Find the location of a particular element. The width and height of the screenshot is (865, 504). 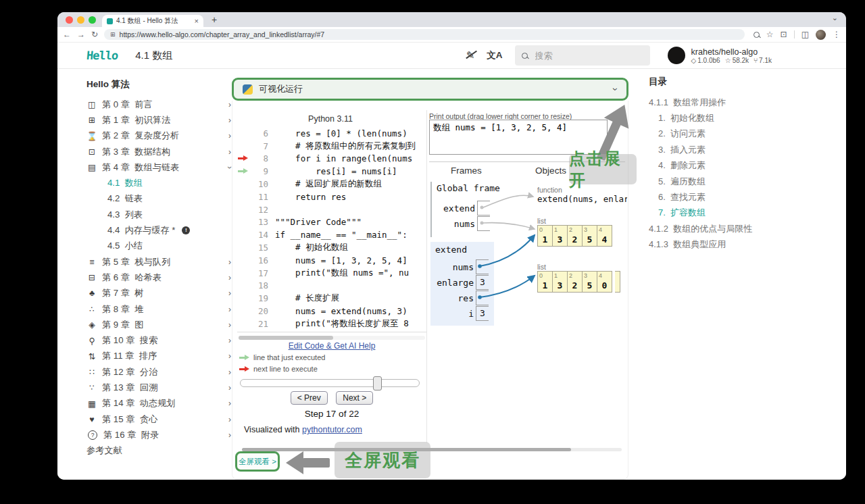

sidebar-item: ⊞ 第 1 章 初识算法 › is located at coordinates (161, 120).